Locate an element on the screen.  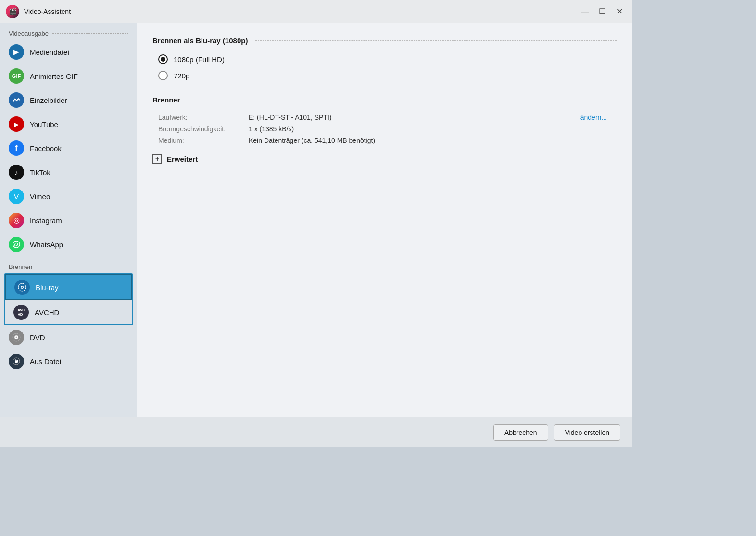
laufwerk-row: Laufwerk: E: (HL-DT-ST - A101, SPTI) änd… is located at coordinates (388, 117).